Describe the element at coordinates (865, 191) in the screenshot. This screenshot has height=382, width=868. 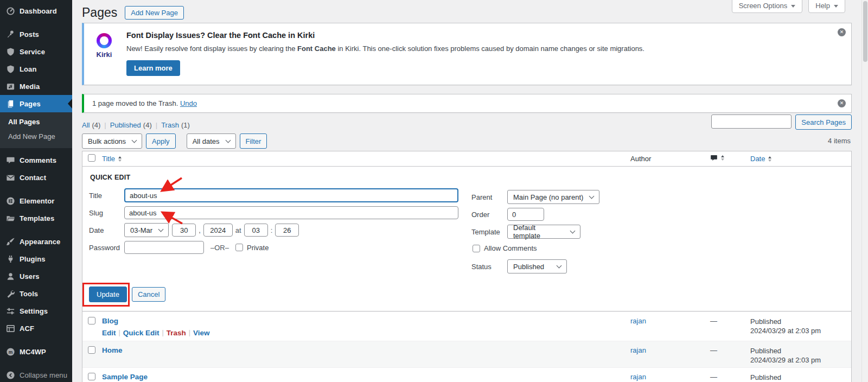
I see `vertical-scrollbar` at that location.